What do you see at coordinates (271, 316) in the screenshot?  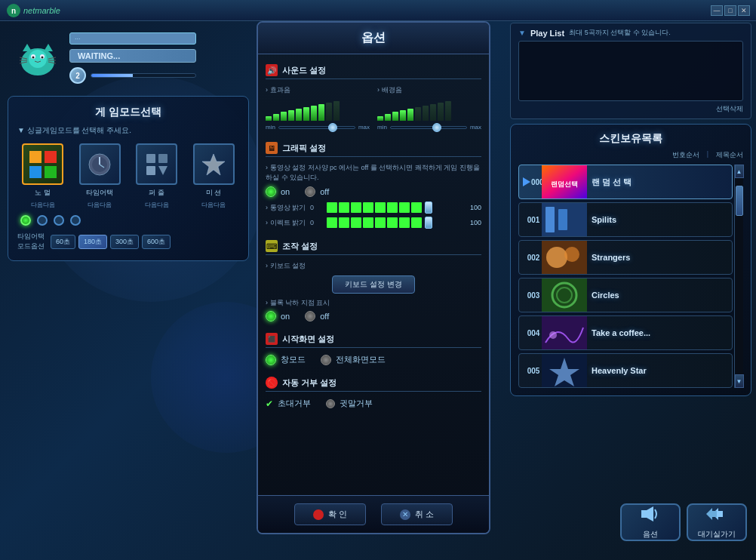 I see `block-on-dot` at bounding box center [271, 316].